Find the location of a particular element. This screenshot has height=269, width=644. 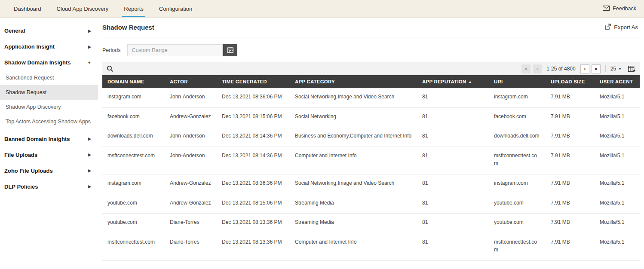

chevron-down-icon: ▼ is located at coordinates (89, 63).